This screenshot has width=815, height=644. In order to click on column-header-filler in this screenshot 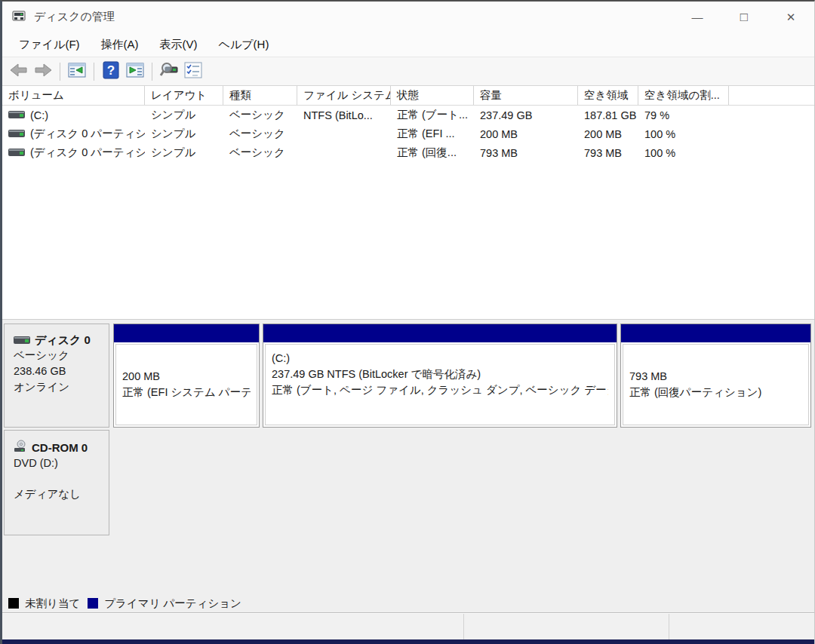, I will do `click(771, 95)`.